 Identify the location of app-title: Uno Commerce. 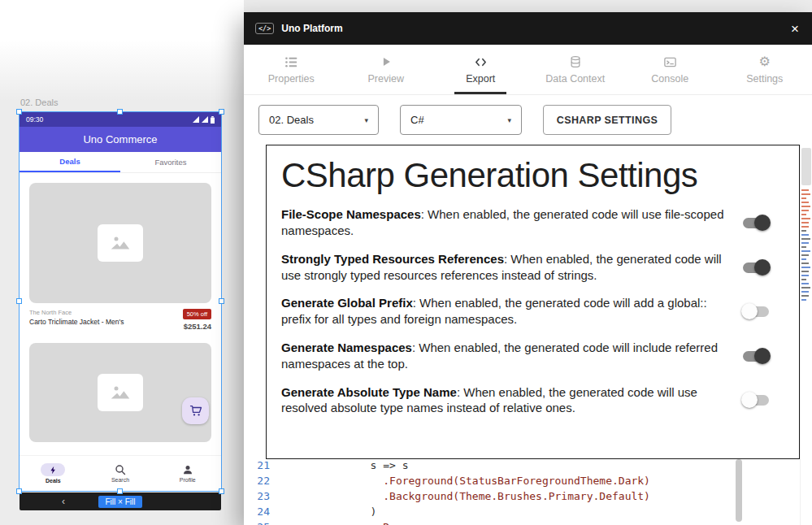
(120, 140).